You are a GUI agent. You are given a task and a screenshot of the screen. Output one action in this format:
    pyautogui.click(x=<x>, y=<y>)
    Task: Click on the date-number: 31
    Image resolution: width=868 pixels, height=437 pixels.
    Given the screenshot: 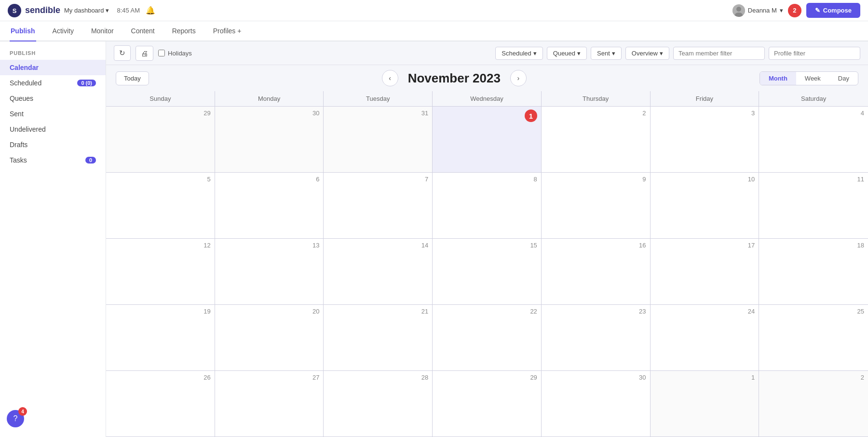 What is the action you would take?
    pyautogui.click(x=378, y=113)
    